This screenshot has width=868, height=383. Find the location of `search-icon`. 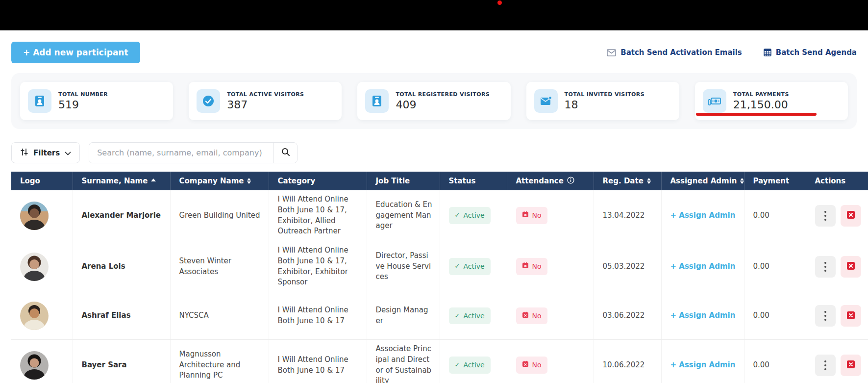

search-icon is located at coordinates (286, 153).